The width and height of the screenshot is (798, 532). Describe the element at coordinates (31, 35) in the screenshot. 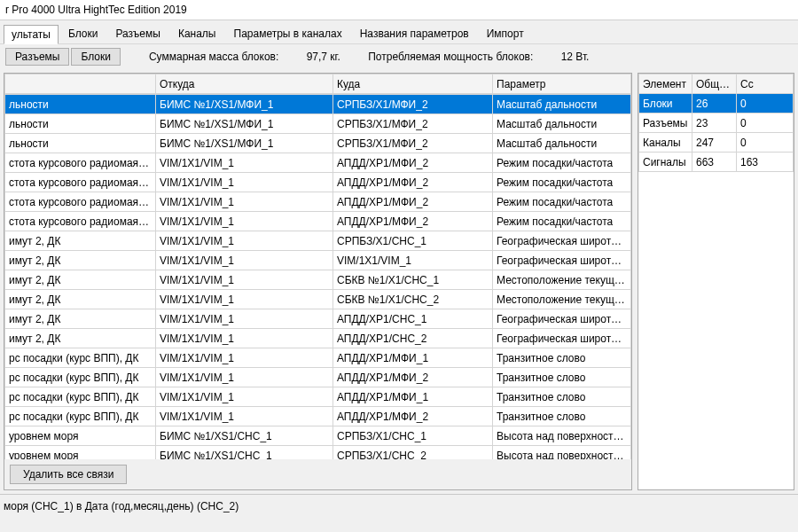

I see `tab-0: ультаты` at that location.